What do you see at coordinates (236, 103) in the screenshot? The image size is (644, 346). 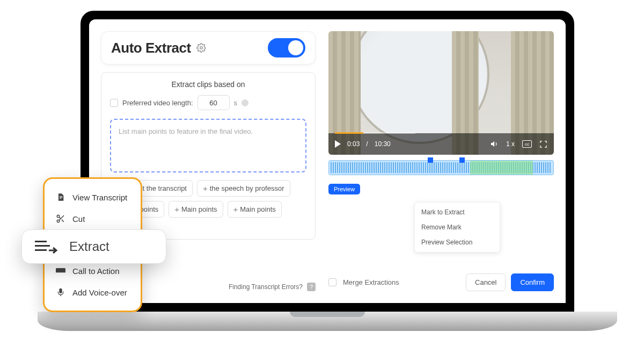 I see `preferred-length-unit: s` at bounding box center [236, 103].